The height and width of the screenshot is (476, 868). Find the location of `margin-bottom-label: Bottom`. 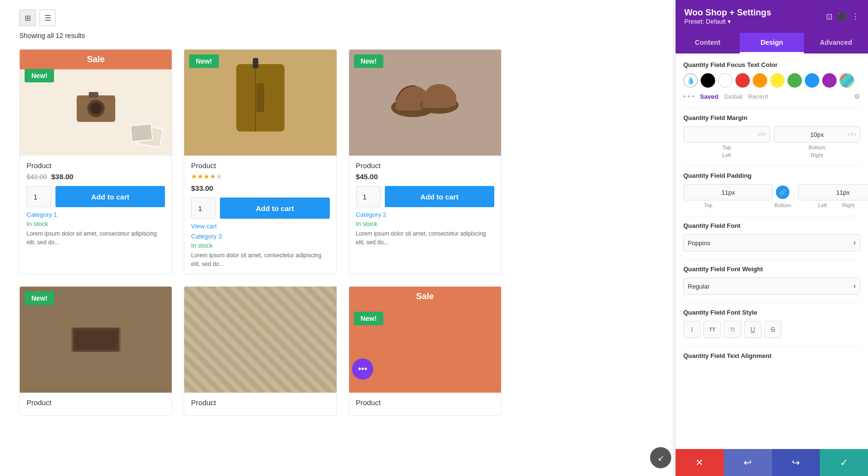

margin-bottom-label: Bottom is located at coordinates (817, 147).